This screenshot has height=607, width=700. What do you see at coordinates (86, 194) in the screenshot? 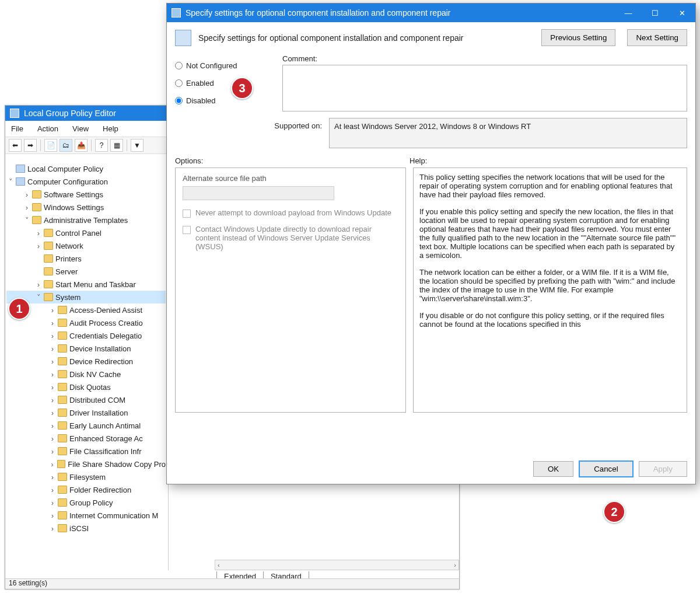
I see `tree-item: ›Software Settings` at bounding box center [86, 194].